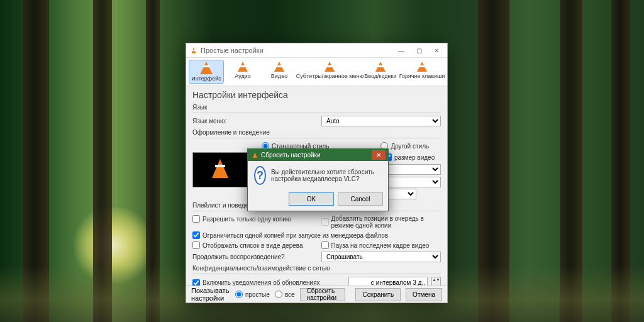 The width and height of the screenshot is (644, 322). I want to click on menu-language-select: Auto, so click(381, 121).